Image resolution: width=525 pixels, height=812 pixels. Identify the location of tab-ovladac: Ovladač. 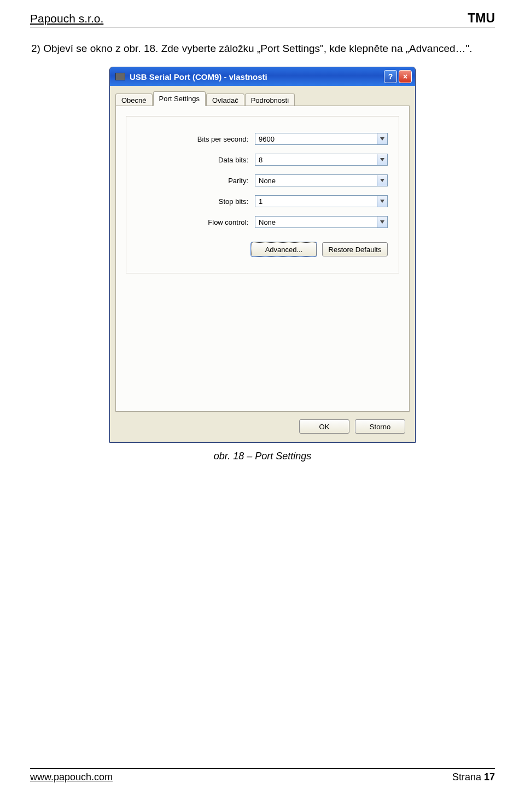
(225, 100).